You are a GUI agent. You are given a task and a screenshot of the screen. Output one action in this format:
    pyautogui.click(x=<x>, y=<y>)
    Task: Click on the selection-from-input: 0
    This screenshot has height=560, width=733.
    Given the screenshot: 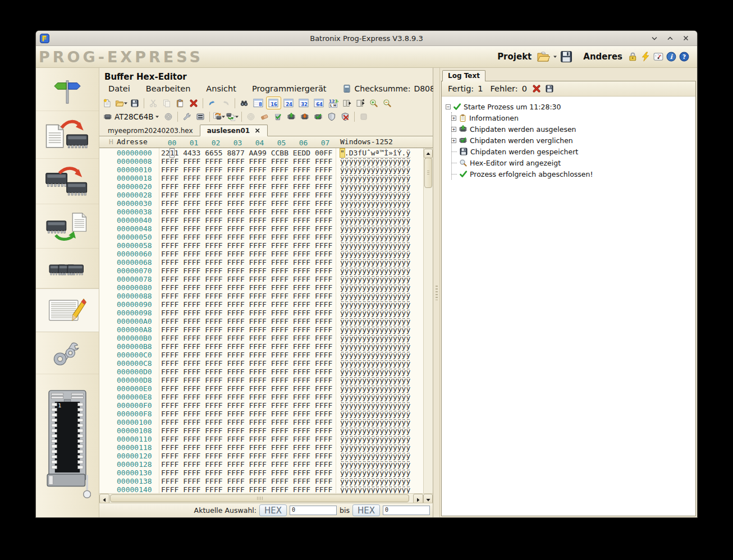 What is the action you would take?
    pyautogui.click(x=313, y=511)
    